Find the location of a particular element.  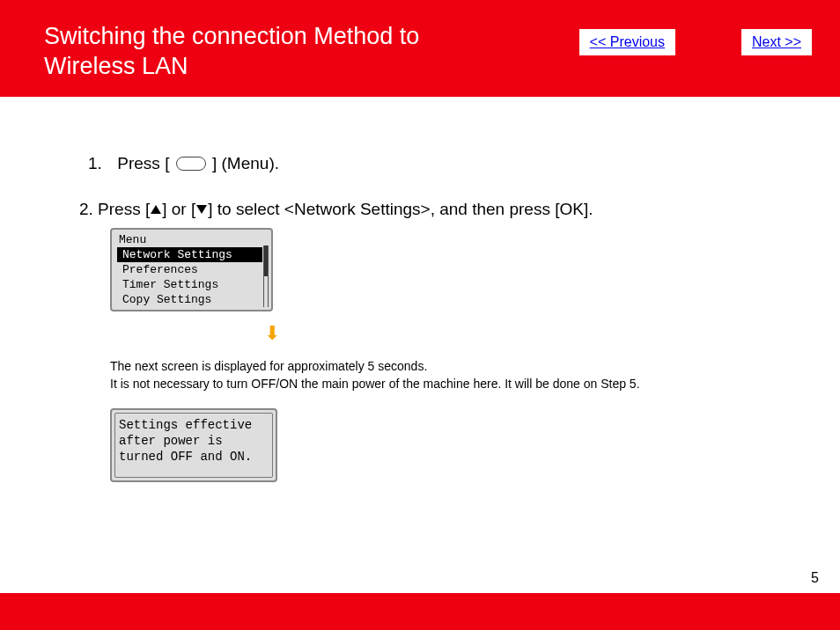

lcd-message-screen: Settings effective after power is turned… is located at coordinates (194, 445).